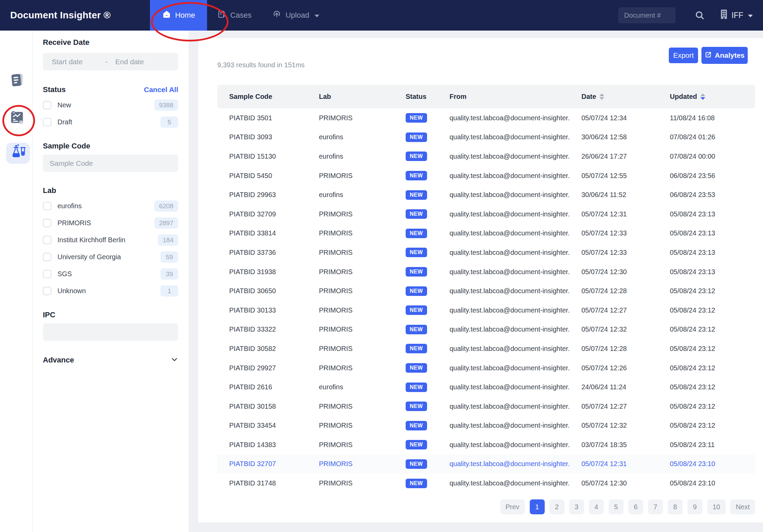 This screenshot has width=763, height=532. What do you see at coordinates (169, 291) in the screenshot?
I see `count-badge: 1` at bounding box center [169, 291].